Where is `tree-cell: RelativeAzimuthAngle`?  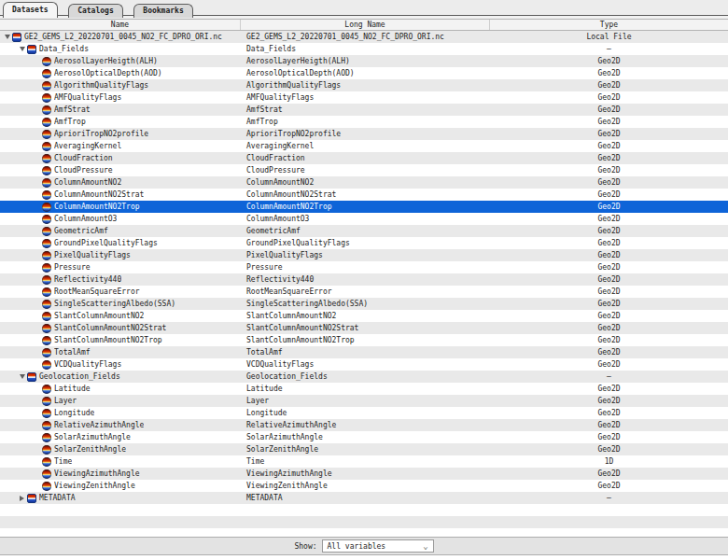
tree-cell: RelativeAzimuthAngle is located at coordinates (120, 426).